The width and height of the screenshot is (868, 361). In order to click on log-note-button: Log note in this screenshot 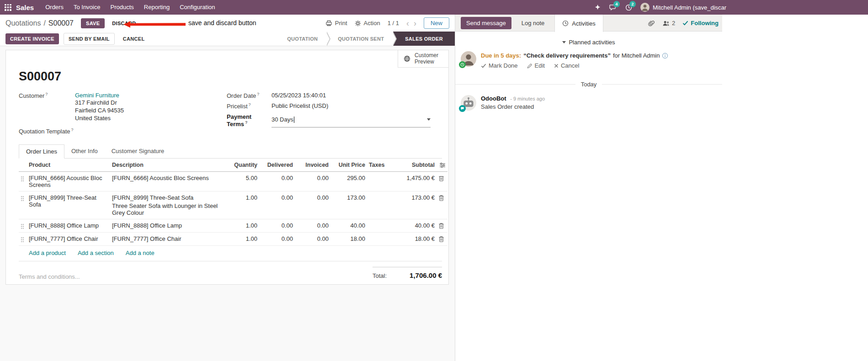, I will do `click(533, 23)`.